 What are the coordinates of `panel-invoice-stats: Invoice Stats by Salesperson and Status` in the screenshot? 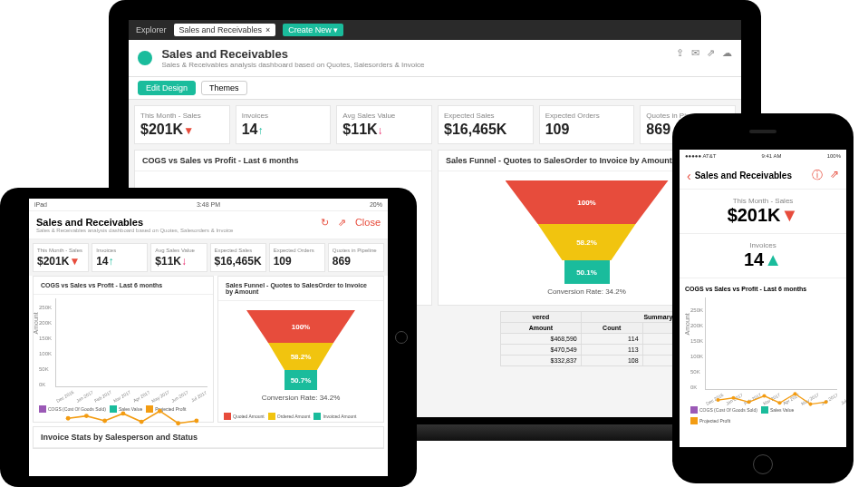 It's located at (208, 437).